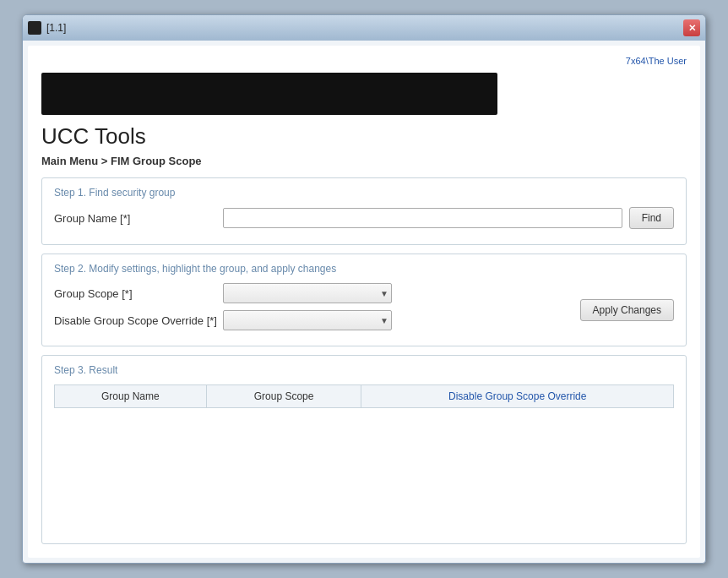 This screenshot has height=578, width=728. Describe the element at coordinates (364, 137) in the screenshot. I see `app-title: UCC Tools` at that location.